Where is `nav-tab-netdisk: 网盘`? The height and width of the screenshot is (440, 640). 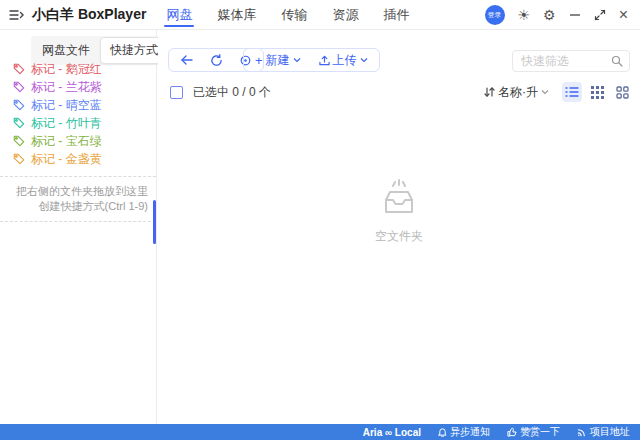
nav-tab-netdisk: 网盘 is located at coordinates (179, 15).